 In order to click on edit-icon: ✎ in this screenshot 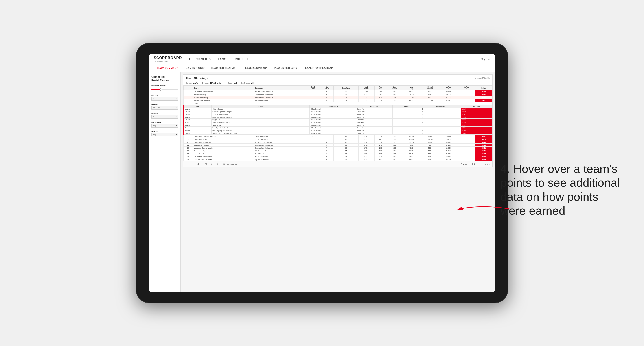, I will do `click(212, 164)`.